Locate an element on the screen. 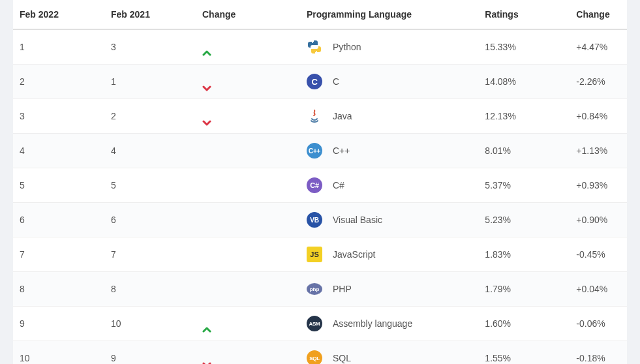 This screenshot has height=364, width=640. table-row: 32Java12.13%+0.84% is located at coordinates (320, 116).